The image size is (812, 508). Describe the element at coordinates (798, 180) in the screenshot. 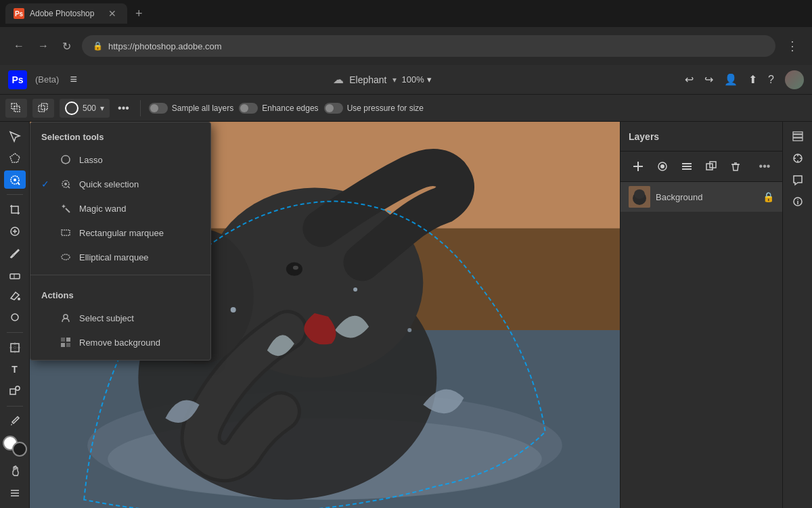

I see `comments-icon` at that location.